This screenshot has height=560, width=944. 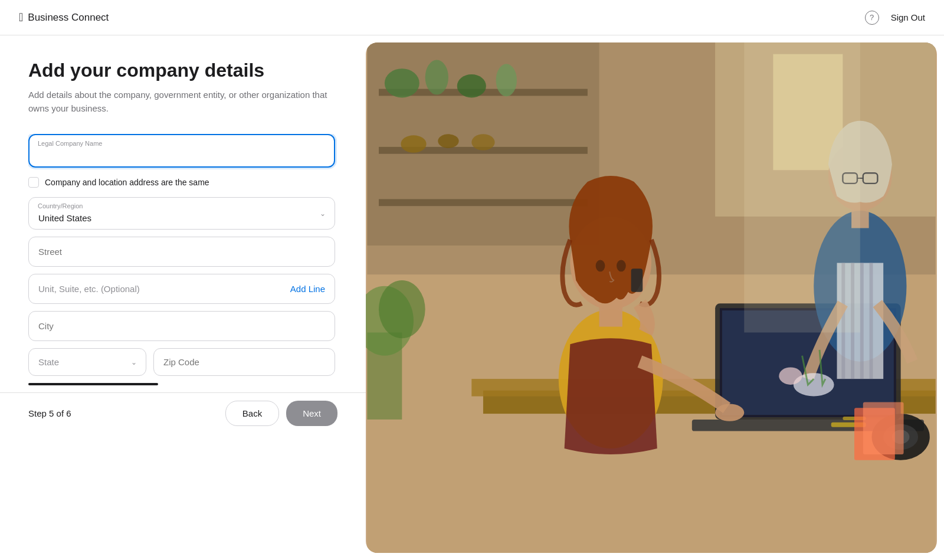 I want to click on sign-out-button: Sign Out, so click(x=908, y=18).